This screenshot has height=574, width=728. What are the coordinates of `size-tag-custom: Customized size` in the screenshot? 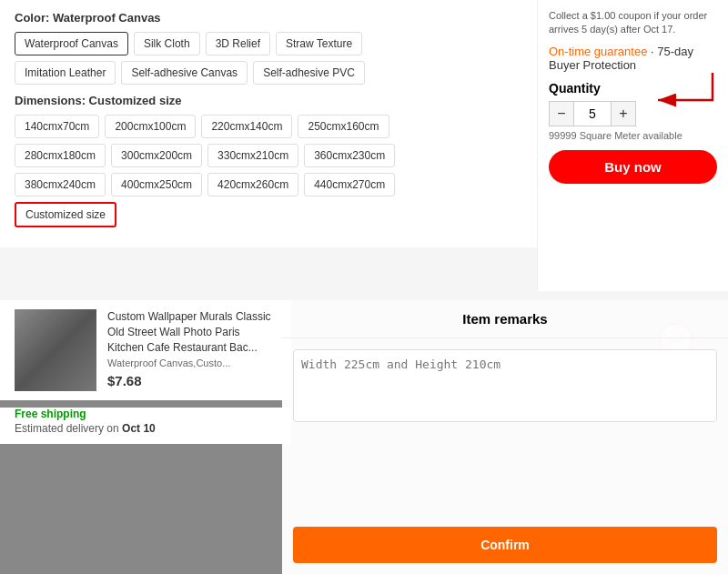 It's located at (66, 215).